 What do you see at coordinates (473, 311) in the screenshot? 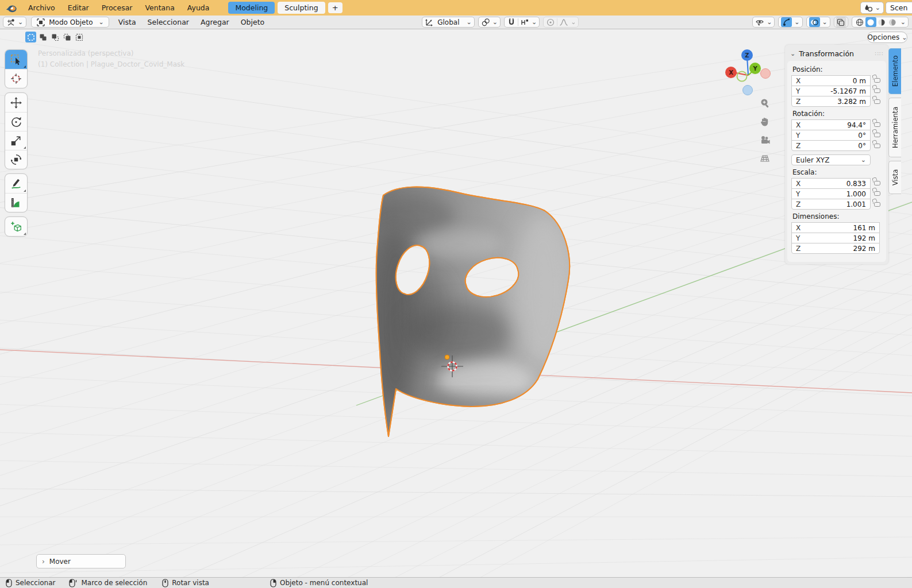
I see `mask-object` at bounding box center [473, 311].